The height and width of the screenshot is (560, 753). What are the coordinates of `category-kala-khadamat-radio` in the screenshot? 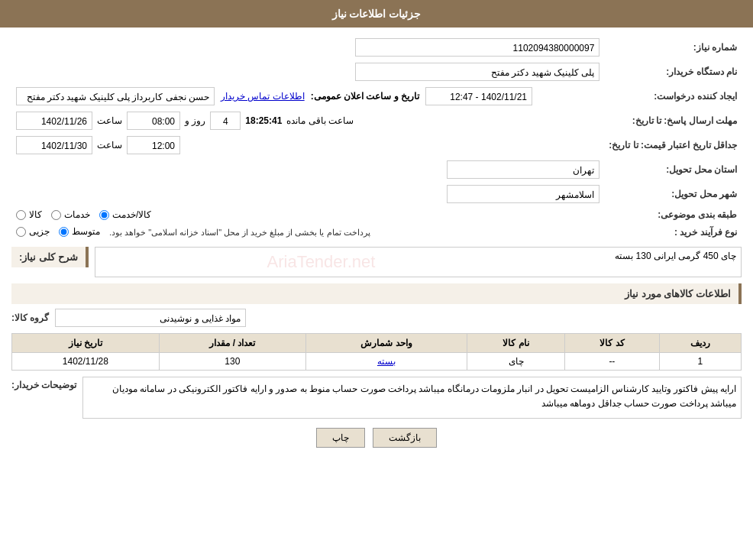 It's located at (104, 215).